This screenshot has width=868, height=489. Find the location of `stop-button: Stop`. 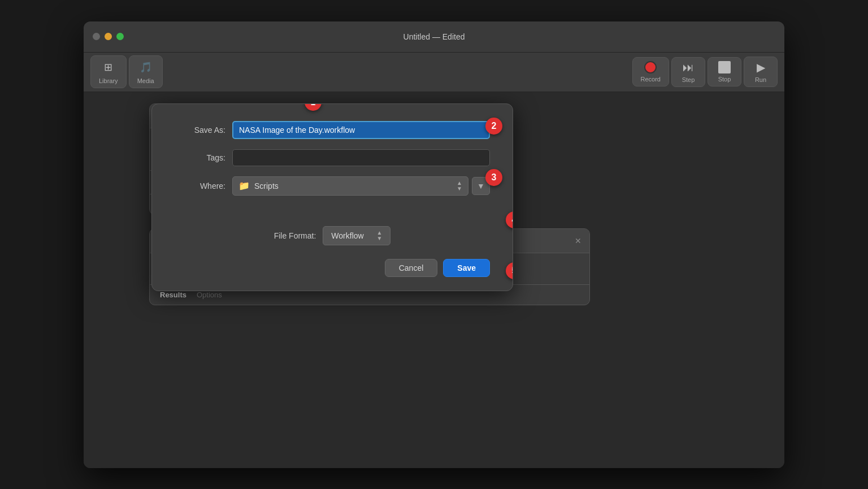

stop-button: Stop is located at coordinates (724, 72).